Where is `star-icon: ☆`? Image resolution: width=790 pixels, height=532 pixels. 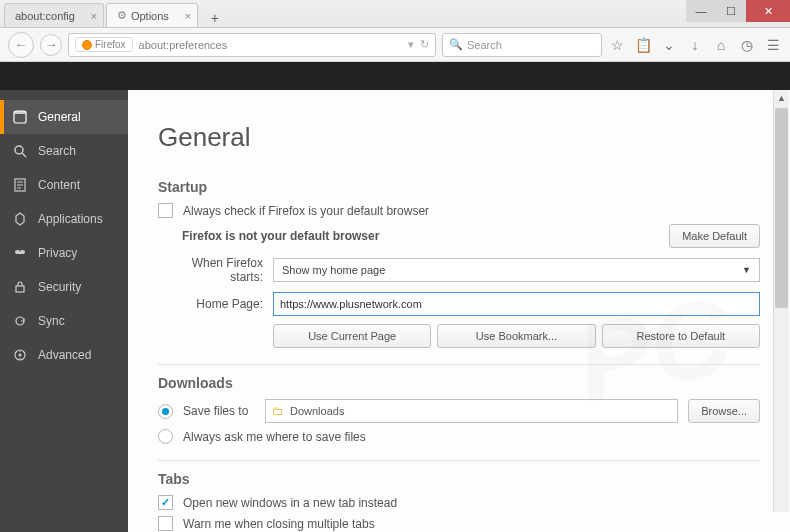 star-icon: ☆ is located at coordinates (617, 45).